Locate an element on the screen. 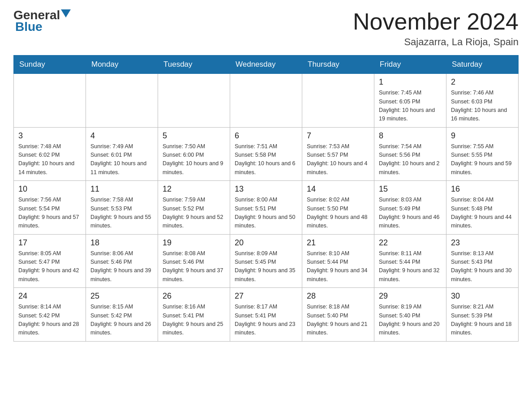  calendar-cell: 14Sunrise: 8:02 AM Sunset: 5:50 PM Dayli… is located at coordinates (339, 208).